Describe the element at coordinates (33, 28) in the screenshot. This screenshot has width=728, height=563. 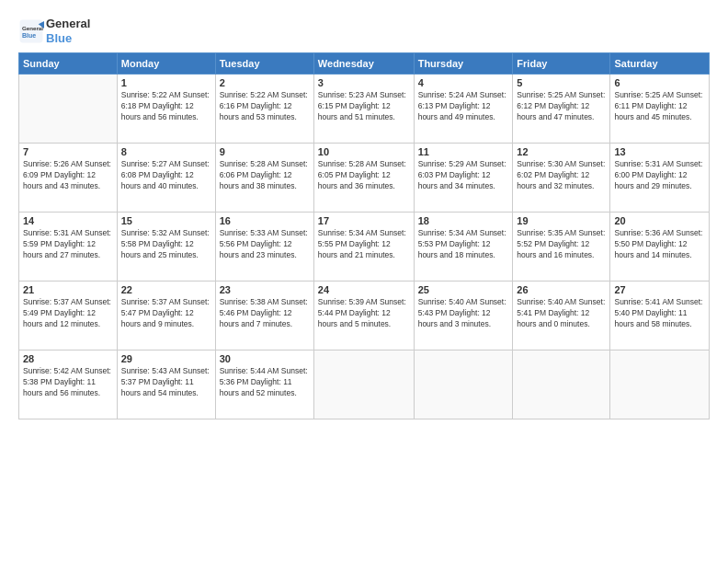
I see `svg-text: General` at that location.